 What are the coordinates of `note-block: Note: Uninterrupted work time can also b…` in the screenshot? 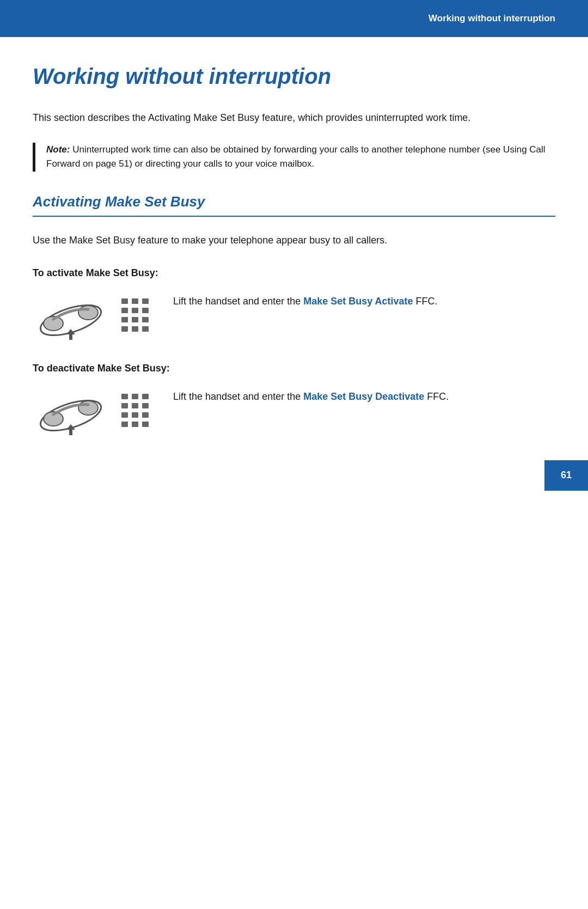 It's located at (294, 157).